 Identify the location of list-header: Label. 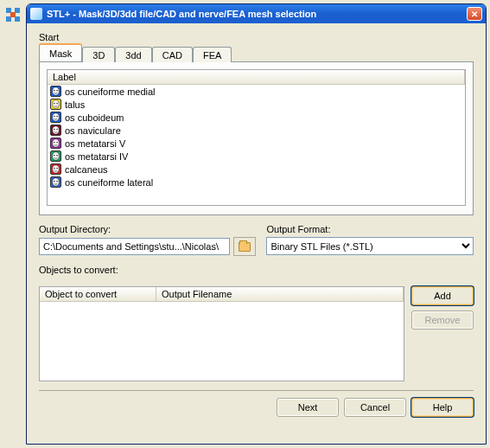
(256, 78).